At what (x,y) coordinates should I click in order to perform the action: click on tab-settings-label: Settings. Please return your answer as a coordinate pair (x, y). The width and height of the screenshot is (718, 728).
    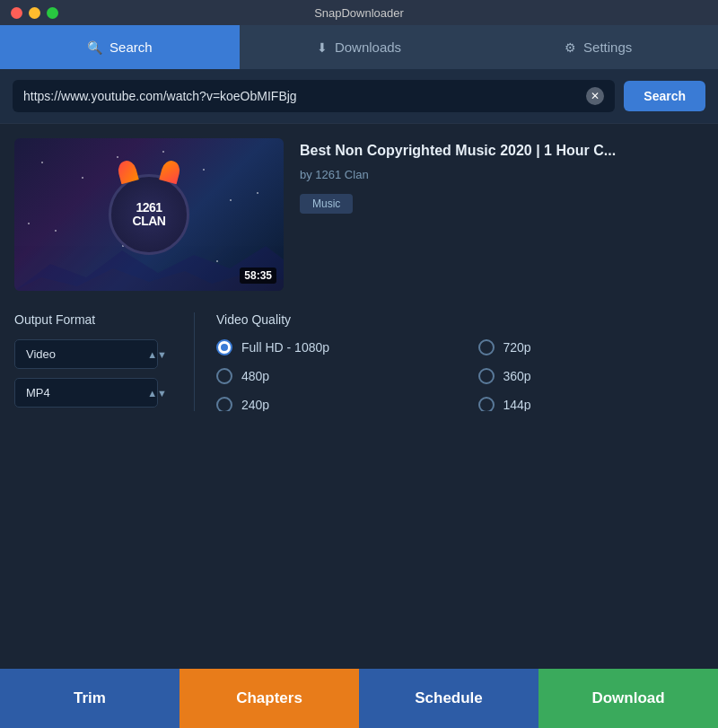
    Looking at the image, I should click on (608, 47).